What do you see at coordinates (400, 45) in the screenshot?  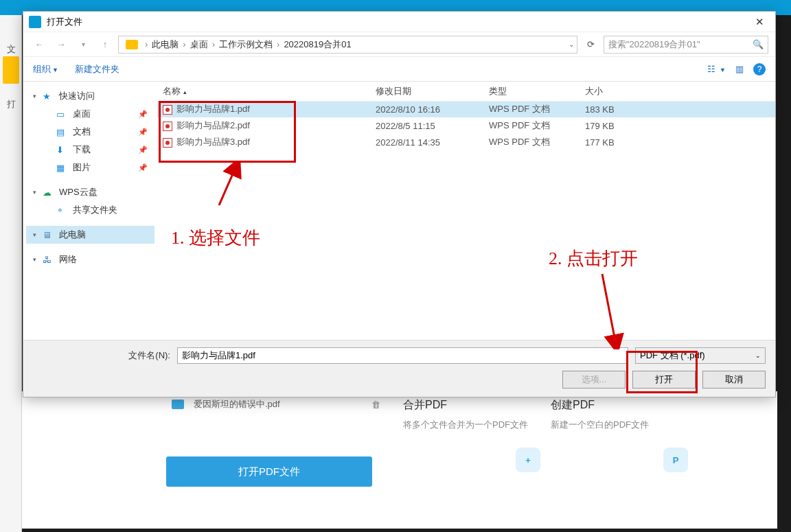 I see `nav-bar: ← → ▾ ↑ › 此电脑 › 桌面 › 工作示例文档 › 20220819合并…` at bounding box center [400, 45].